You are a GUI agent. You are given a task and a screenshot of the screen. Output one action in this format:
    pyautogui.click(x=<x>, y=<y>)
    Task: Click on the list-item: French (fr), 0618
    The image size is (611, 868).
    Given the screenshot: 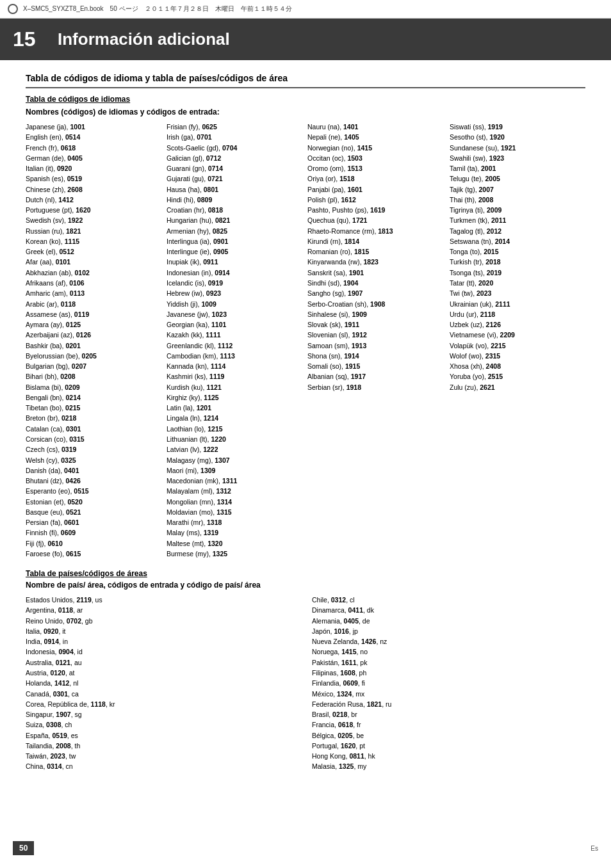 What is the action you would take?
    pyautogui.click(x=93, y=148)
    